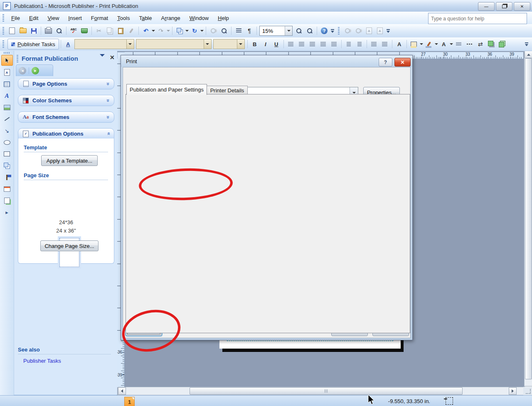 The image size is (532, 406). I want to click on apply-template-button: Apply a Template..., so click(69, 161).